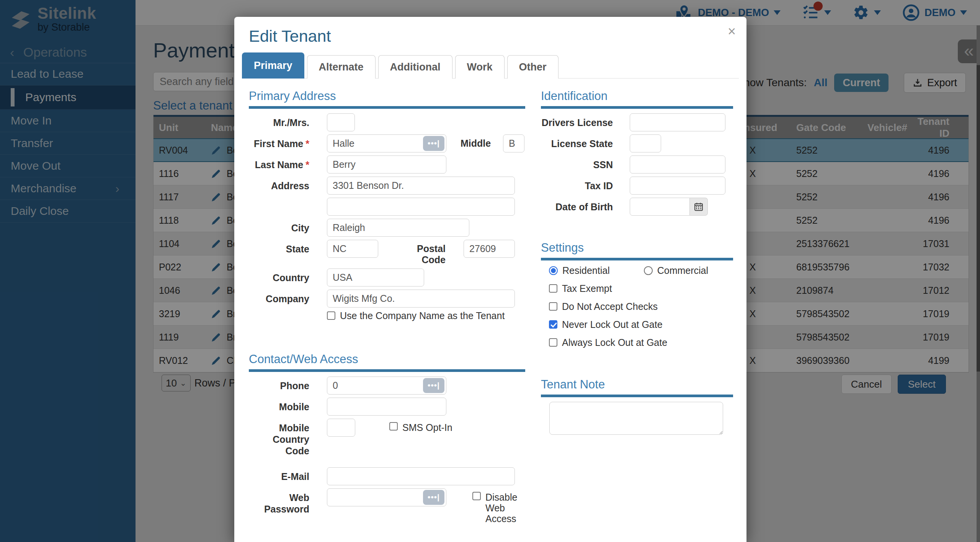 Image resolution: width=980 pixels, height=542 pixels. I want to click on field-row-drivers-license: Drivers License, so click(637, 123).